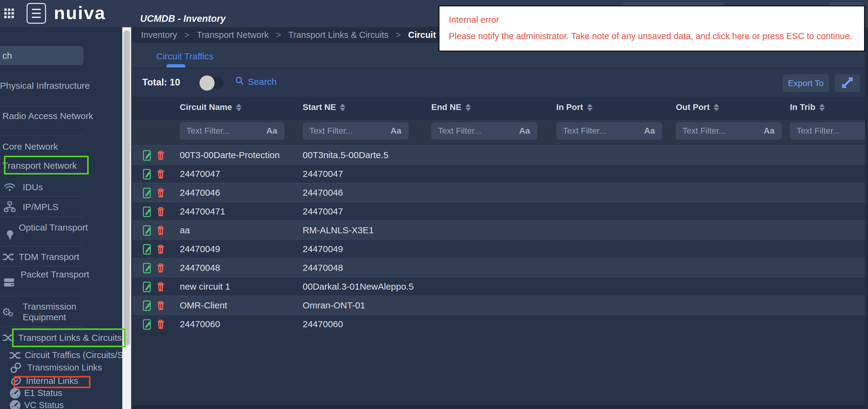  What do you see at coordinates (356, 131) in the screenshot?
I see `filter-input-start_ne: Text Filter...Aa` at bounding box center [356, 131].